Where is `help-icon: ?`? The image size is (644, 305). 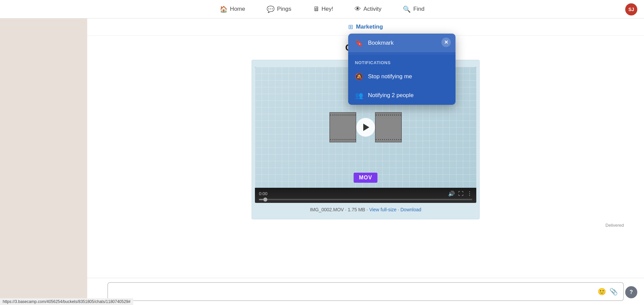
help-icon: ? is located at coordinates (631, 292).